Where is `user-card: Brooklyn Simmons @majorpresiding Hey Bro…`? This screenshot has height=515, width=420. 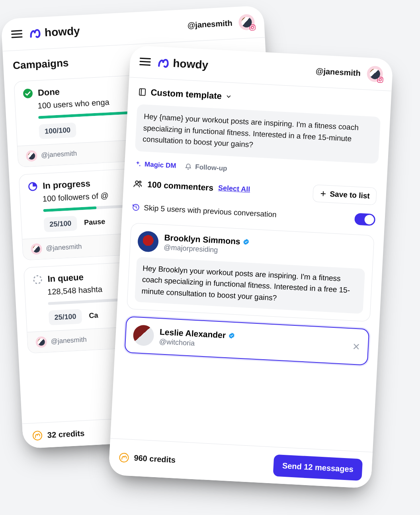
user-card: Brooklyn Simmons @majorpresiding Hey Bro… is located at coordinates (251, 272).